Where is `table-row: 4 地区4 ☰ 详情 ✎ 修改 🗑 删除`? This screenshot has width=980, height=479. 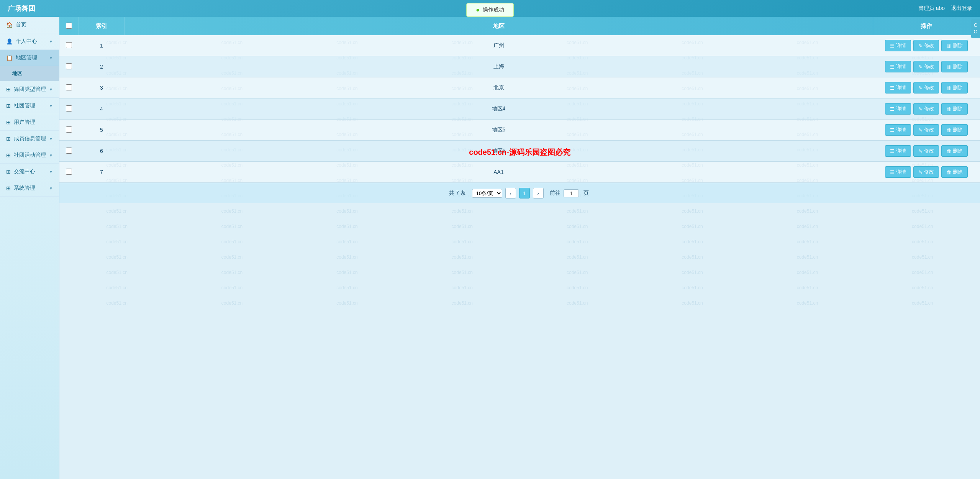
table-row: 4 地区4 ☰ 详情 ✎ 修改 🗑 删除 is located at coordinates (519, 109).